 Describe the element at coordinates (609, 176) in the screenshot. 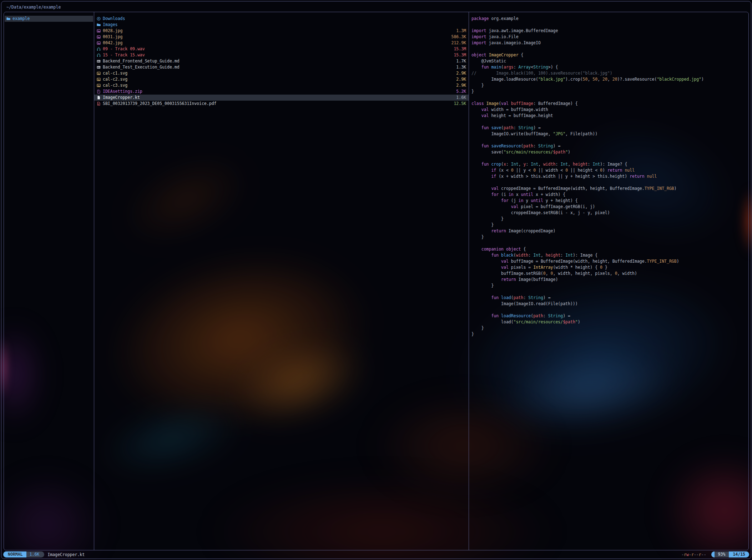

I see `code-line: if (x + width > this.width || y + height…` at that location.